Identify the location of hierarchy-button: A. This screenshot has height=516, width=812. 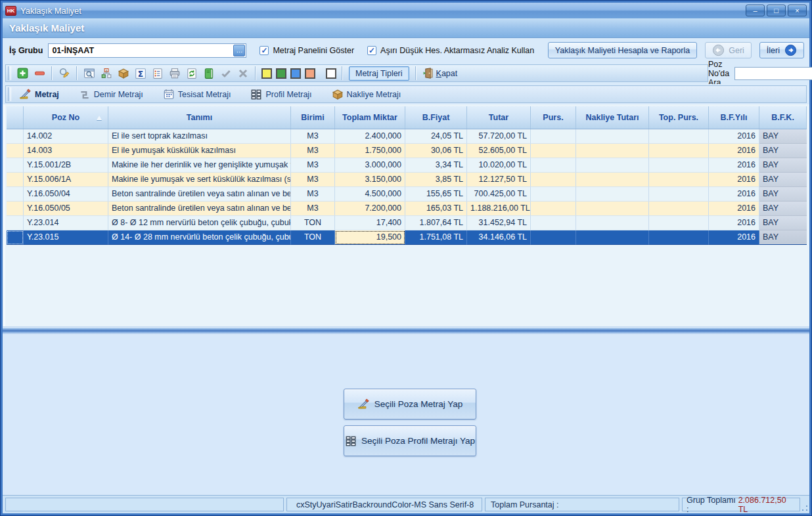
(106, 74).